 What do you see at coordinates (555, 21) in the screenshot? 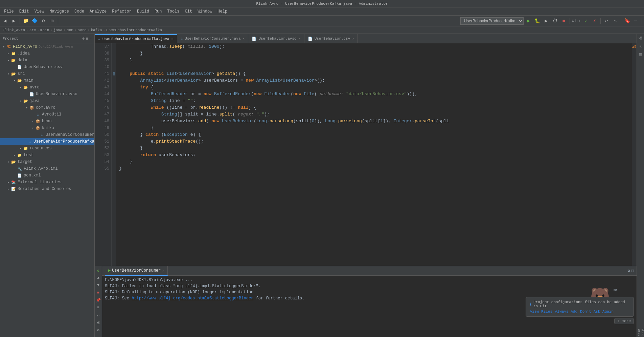
I see `profile-button: ⏱` at bounding box center [555, 21].